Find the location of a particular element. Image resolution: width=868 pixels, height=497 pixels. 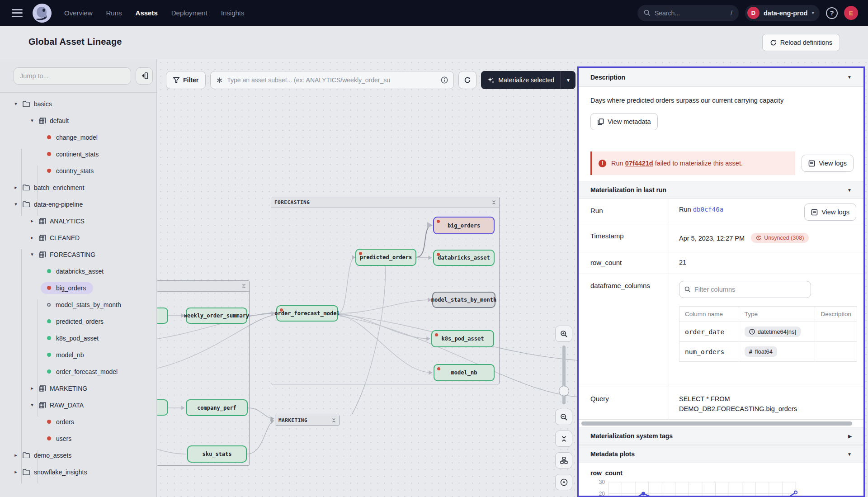

materialize-selected-button: Materialize selected ▼ is located at coordinates (528, 80).